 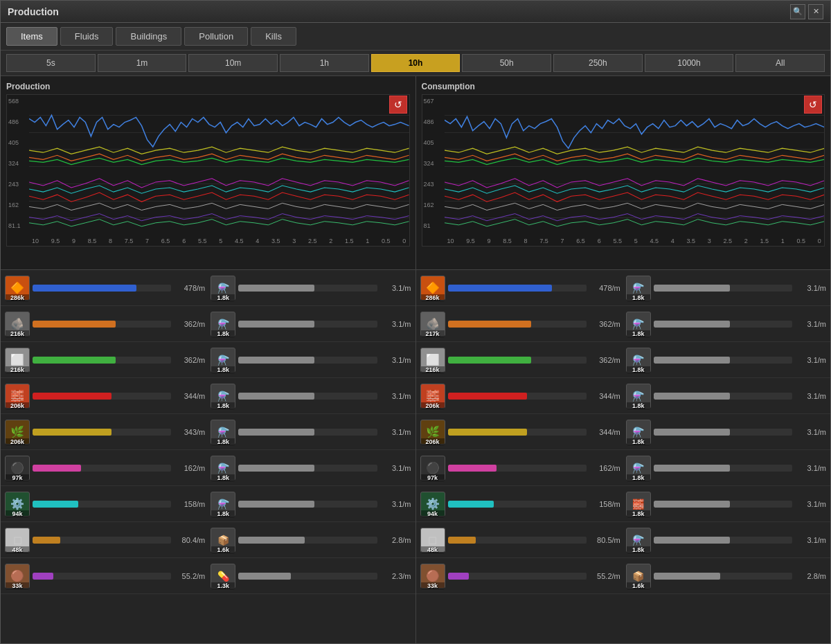 What do you see at coordinates (623, 576) in the screenshot?
I see `list-item: 🟤 33k 55.2/m 📦 1.6k 2.8/m` at bounding box center [623, 576].